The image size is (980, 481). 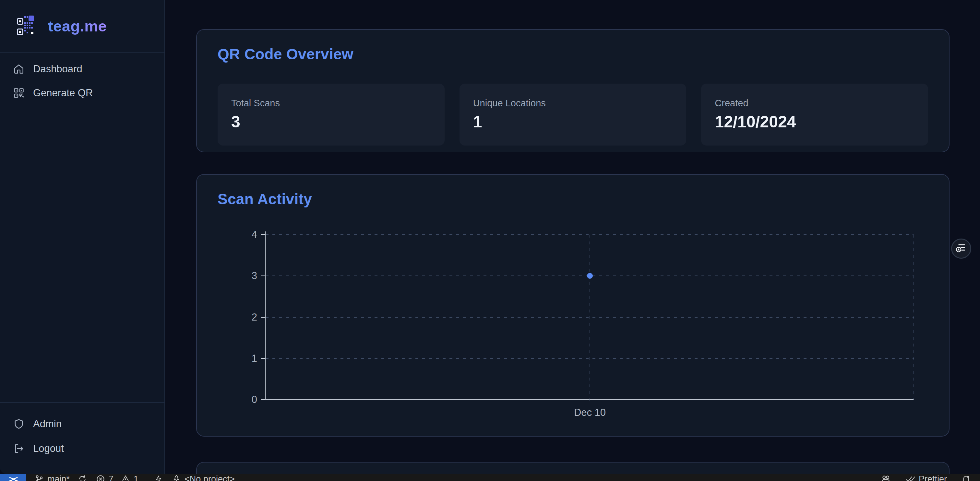 What do you see at coordinates (926, 478) in the screenshot?
I see `formatter-button: Prettier` at bounding box center [926, 478].